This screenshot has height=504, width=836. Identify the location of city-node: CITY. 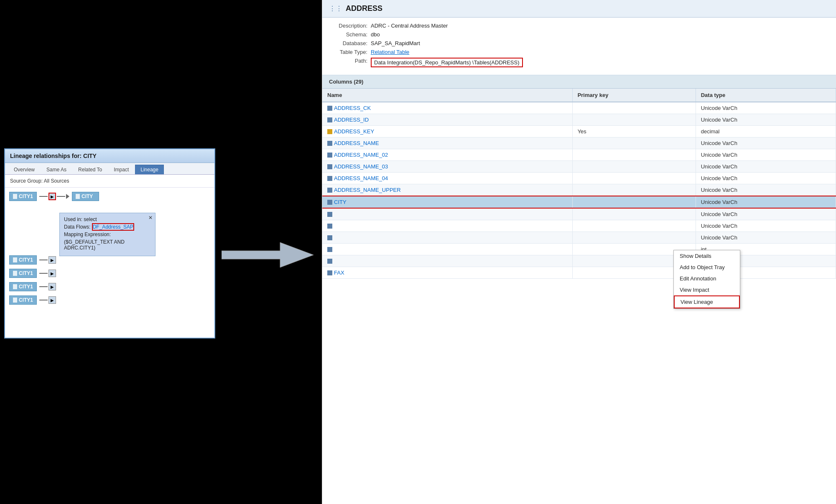
(85, 196).